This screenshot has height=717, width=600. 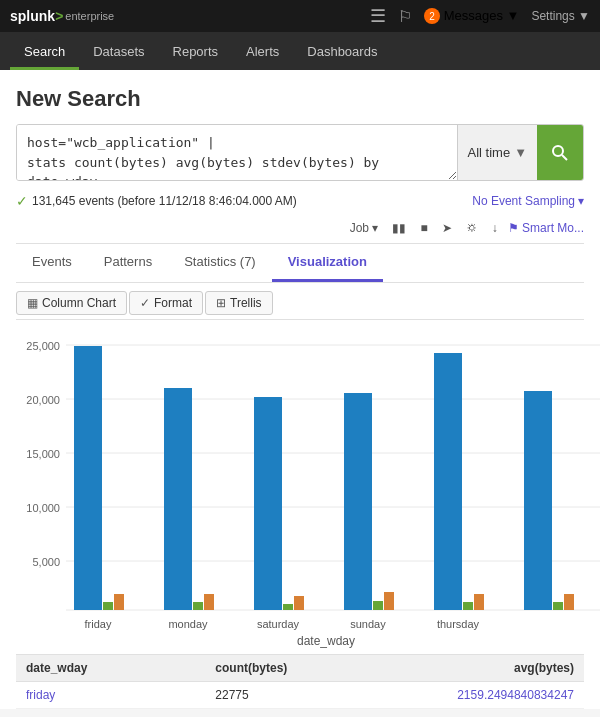 I want to click on svg-text: 5,000, so click(x=46, y=562).